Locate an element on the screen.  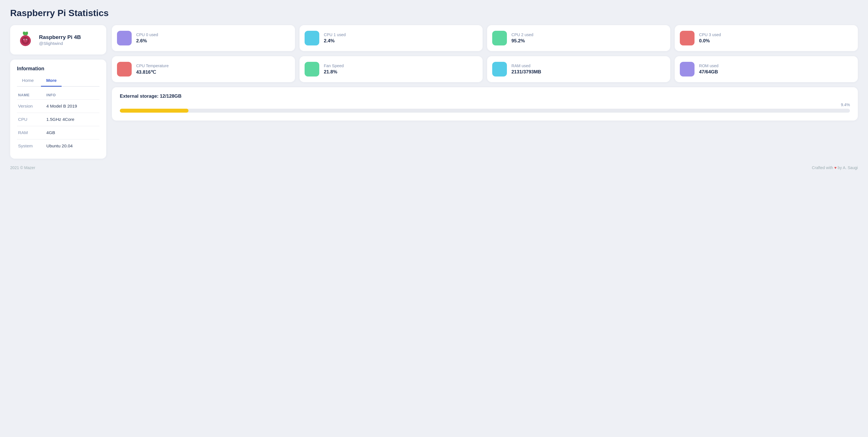
footer-crafted-prefix: Crafted with is located at coordinates (822, 168).